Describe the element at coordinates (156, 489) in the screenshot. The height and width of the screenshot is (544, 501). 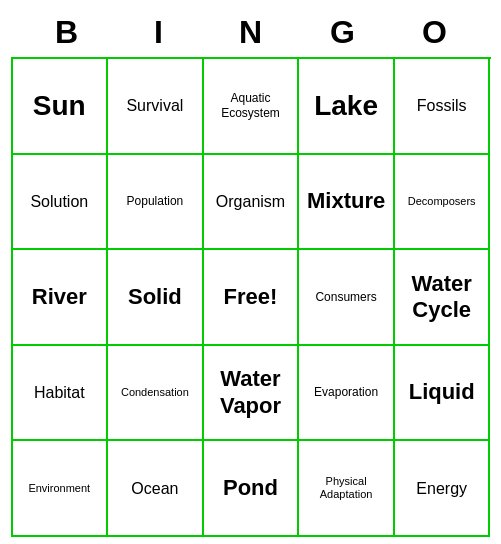
I see `bingo-cell-21: Ocean` at that location.